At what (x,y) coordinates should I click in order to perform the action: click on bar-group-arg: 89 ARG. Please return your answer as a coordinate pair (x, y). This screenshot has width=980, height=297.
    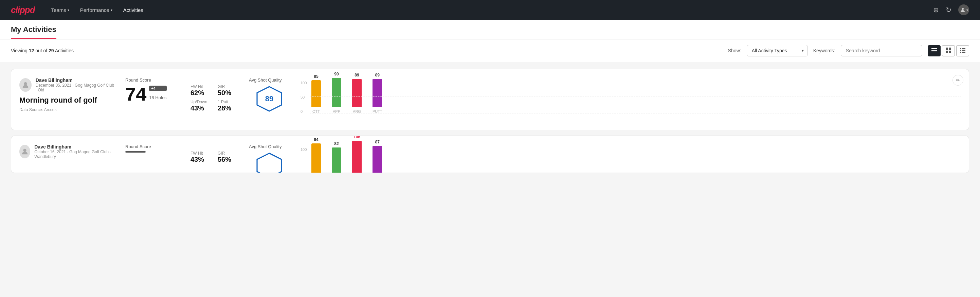
    Looking at the image, I should click on (357, 93).